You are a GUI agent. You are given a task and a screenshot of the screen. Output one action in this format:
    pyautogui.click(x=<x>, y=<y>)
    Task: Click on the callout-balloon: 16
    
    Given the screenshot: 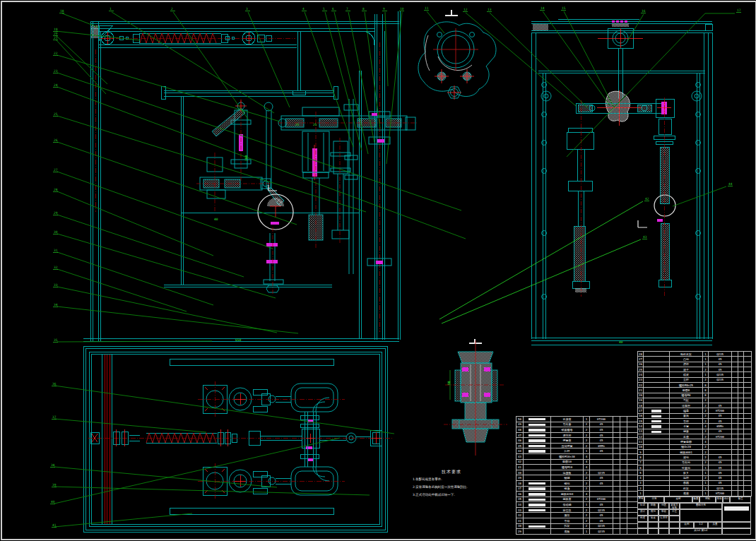 What is the action you would take?
    pyautogui.click(x=644, y=11)
    